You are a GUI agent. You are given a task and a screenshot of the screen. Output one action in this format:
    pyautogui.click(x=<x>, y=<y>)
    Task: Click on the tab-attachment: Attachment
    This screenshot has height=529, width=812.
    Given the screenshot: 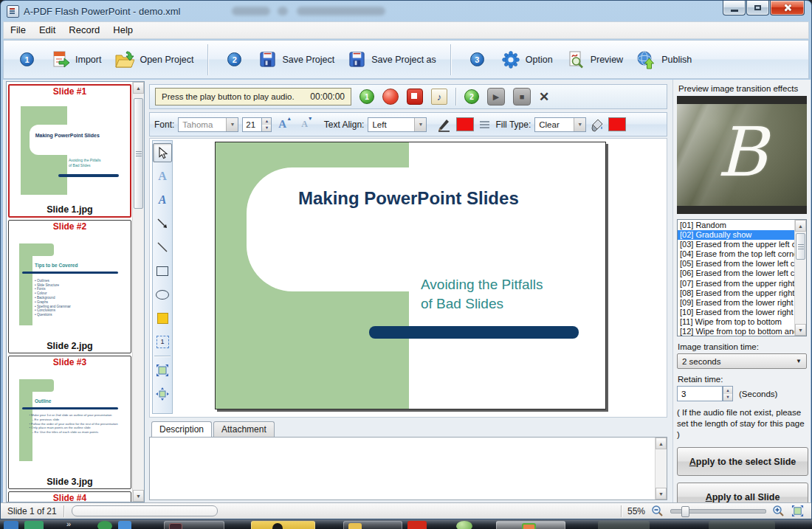 What is the action you would take?
    pyautogui.click(x=244, y=429)
    